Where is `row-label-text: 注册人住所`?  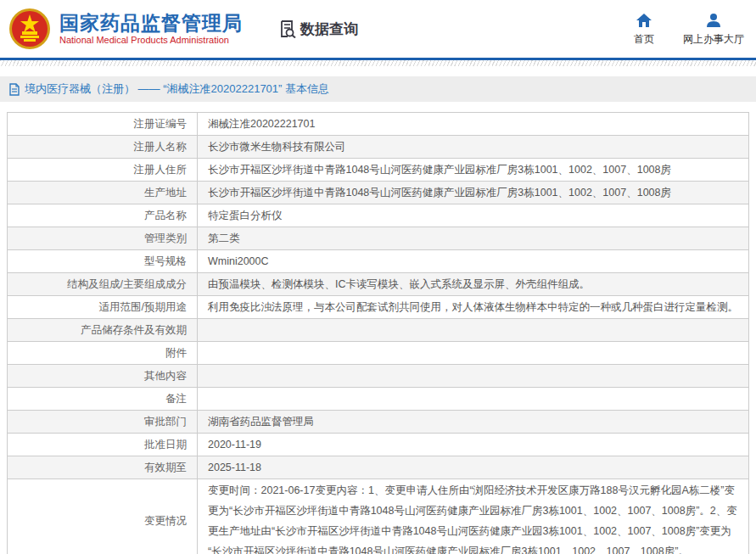
row-label-text: 注册人住所 is located at coordinates (161, 170).